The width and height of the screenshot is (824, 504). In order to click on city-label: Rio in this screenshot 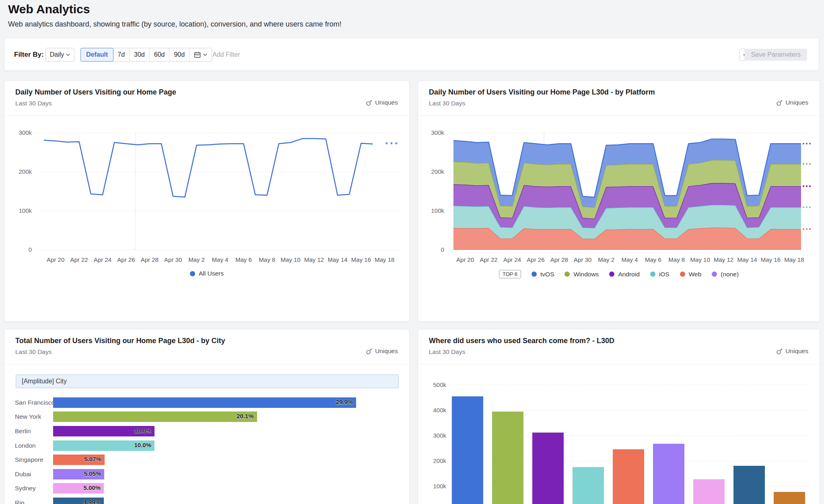, I will do `click(29, 502)`.